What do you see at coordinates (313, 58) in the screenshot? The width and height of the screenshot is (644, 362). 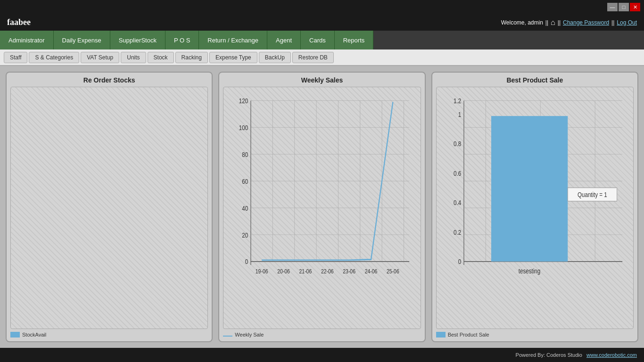 I see `subnav-item-restore-db: Restore DB` at bounding box center [313, 58].